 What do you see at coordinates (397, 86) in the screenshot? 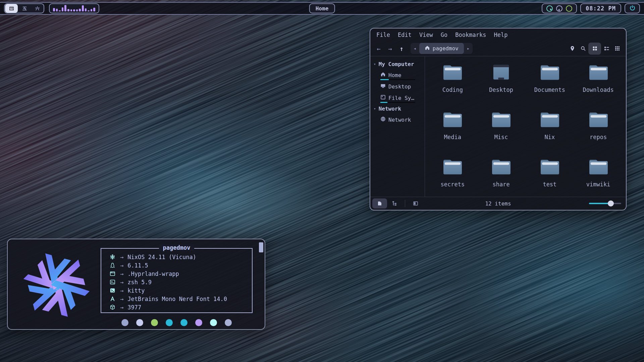
I see `sidebar-item-desktop: Desktop` at bounding box center [397, 86].